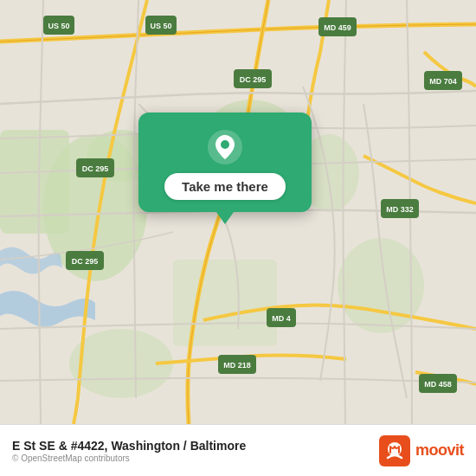 Image resolution: width=476 pixels, height=476 pixels. Describe the element at coordinates (237, 365) in the screenshot. I see `svg-text: MD 218` at that location.